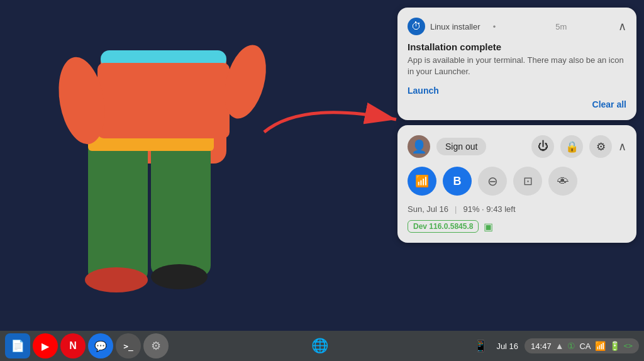 The image size is (644, 361). I want to click on taskbar: 📄 ▶ N 💬 >_ ⚙ 🌐 📱 Jul 16 14:47 ▲ ① CA 📶 🔋…, so click(322, 346).